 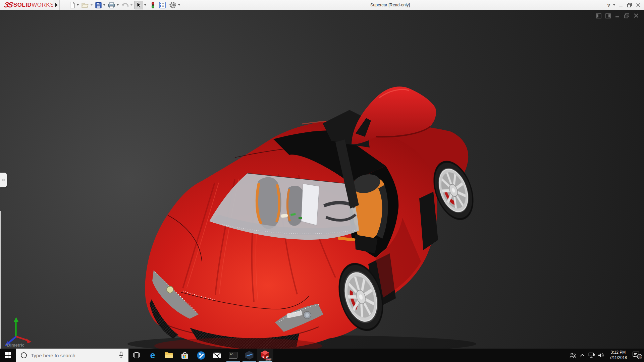 I want to click on menu-flyout-button, so click(x=56, y=5).